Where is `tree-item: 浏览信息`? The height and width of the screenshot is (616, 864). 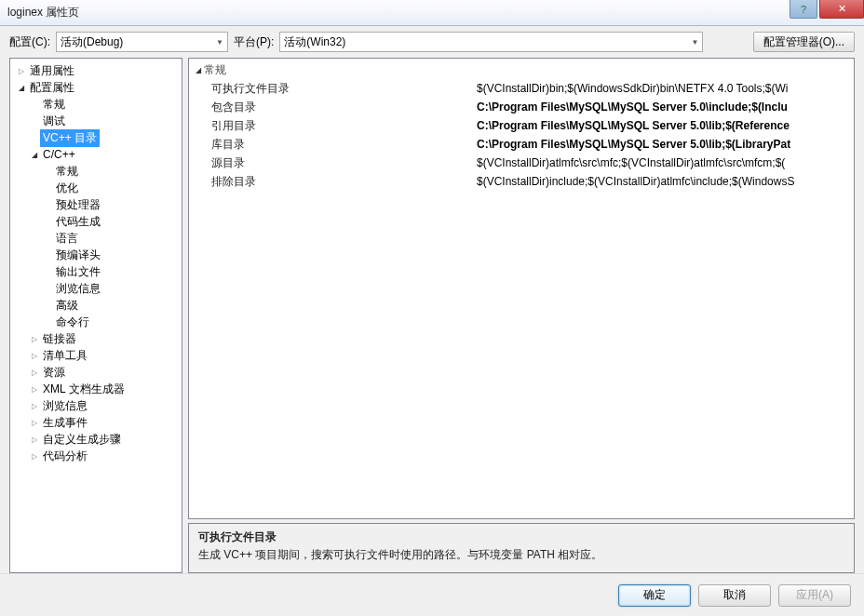 tree-item: 浏览信息 is located at coordinates (96, 288).